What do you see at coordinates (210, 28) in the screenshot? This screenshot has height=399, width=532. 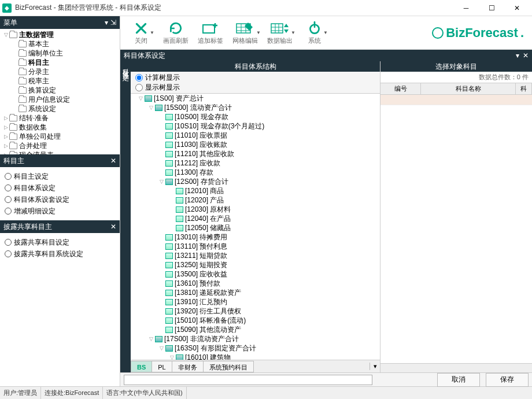 I see `add-tab-icon` at bounding box center [210, 28].